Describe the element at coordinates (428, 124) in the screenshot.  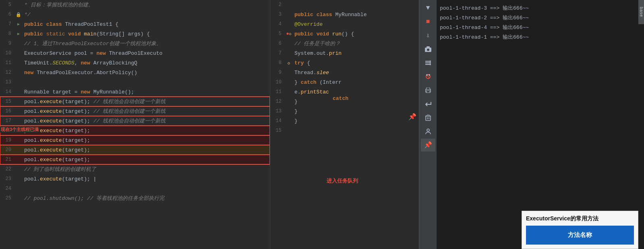
I see `toolbar-panel: ▼ ■ ⇩` at that location.